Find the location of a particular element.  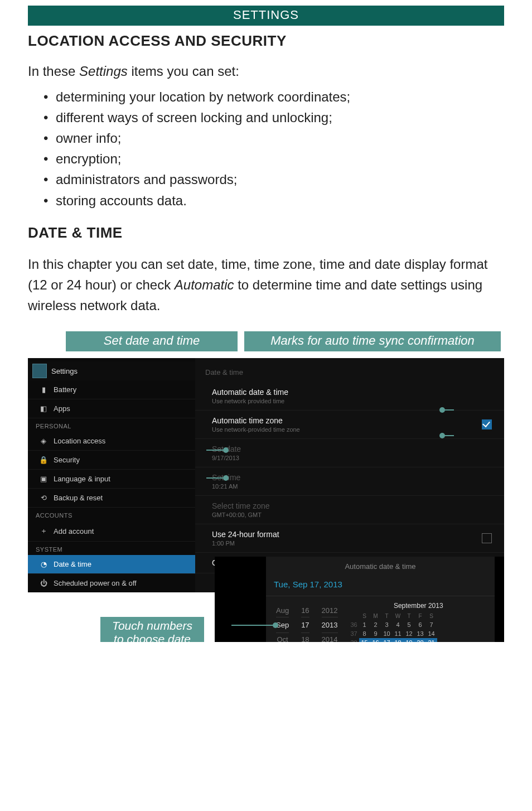

date-popup-title: Automatic date & time is located at coordinates (380, 566).